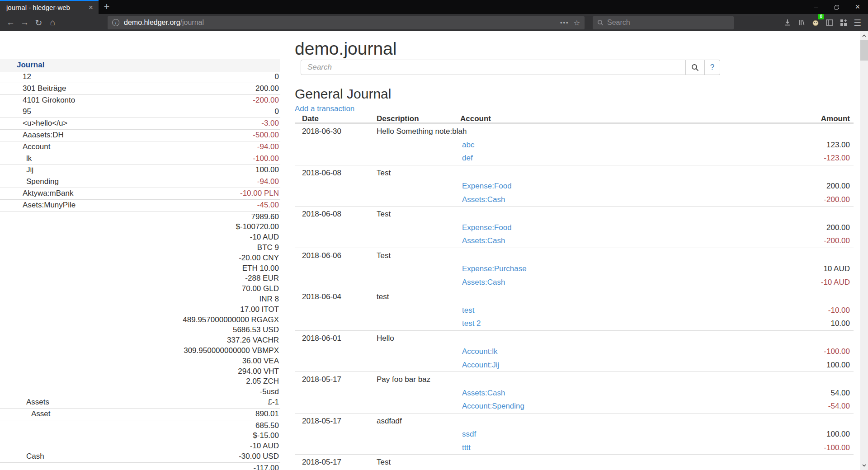 This screenshot has width=868, height=470. I want to click on toolbar-search: Search, so click(663, 23).